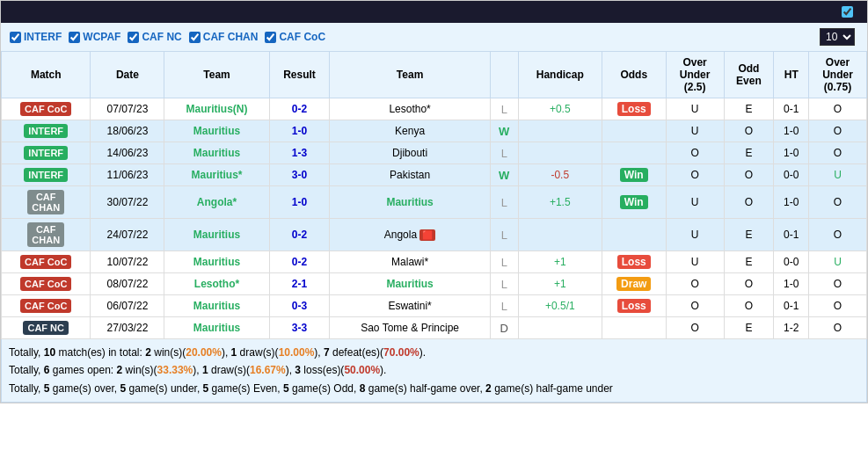 This screenshot has height=472, width=868. Describe the element at coordinates (559, 76) in the screenshot. I see `col-handicap: Handicap` at that location.